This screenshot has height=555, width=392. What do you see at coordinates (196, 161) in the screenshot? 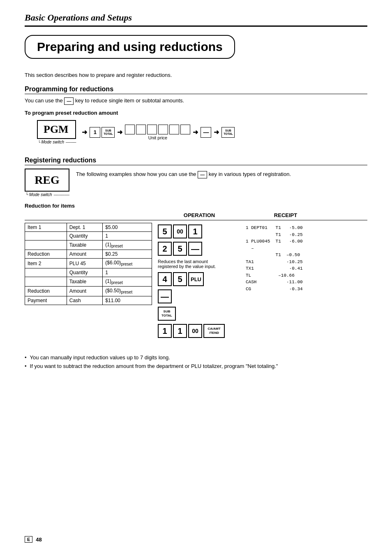
I see `registering-heading: Registering reductions` at bounding box center [196, 161].